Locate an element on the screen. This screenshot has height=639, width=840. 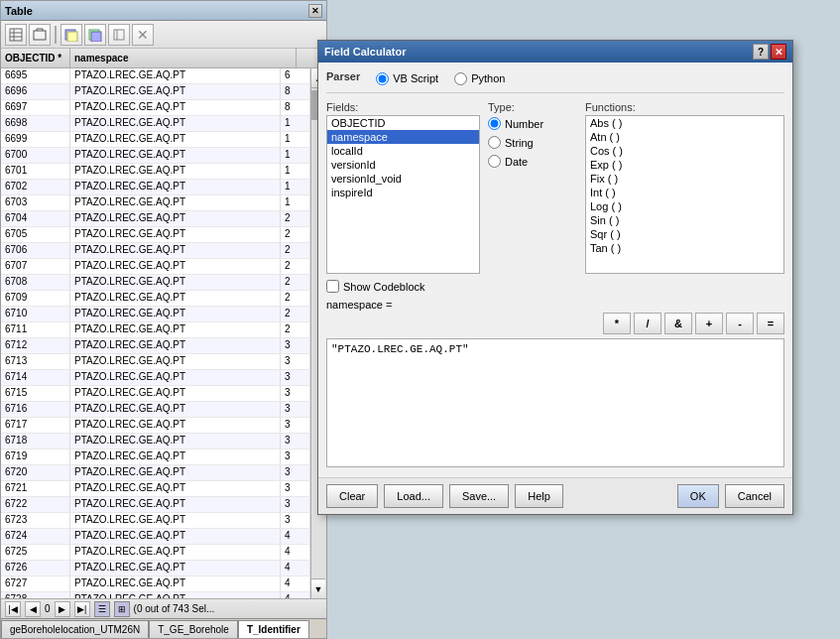
table-row: 6725 PTAZO.LREC.GE.AQ.PT 4 is located at coordinates (156, 553).